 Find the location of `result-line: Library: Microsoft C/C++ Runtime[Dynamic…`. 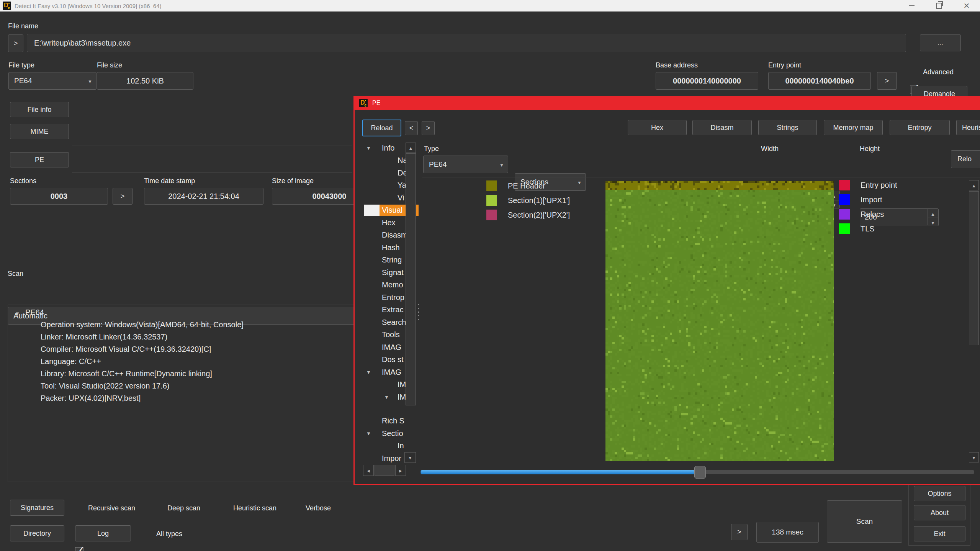

result-line: Library: Microsoft C/C++ Runtime[Dynamic… is located at coordinates (142, 376).